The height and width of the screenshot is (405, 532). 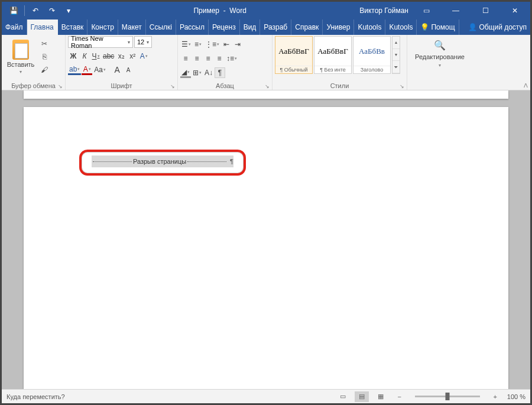 What do you see at coordinates (220, 73) in the screenshot?
I see `show-marks-button: ¶` at bounding box center [220, 73].